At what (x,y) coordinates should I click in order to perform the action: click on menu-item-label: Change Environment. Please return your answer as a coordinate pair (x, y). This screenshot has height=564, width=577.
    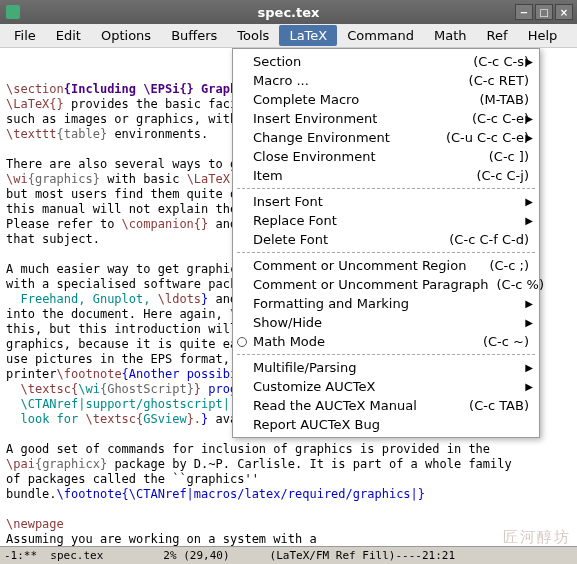
    Looking at the image, I should click on (346, 138).